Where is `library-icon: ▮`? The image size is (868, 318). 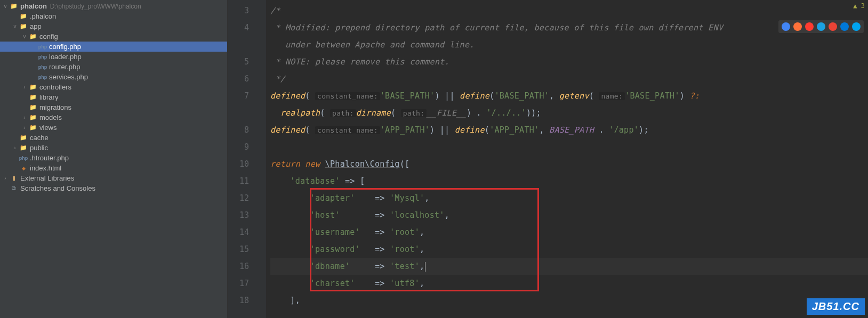 library-icon: ▮ is located at coordinates (14, 178).